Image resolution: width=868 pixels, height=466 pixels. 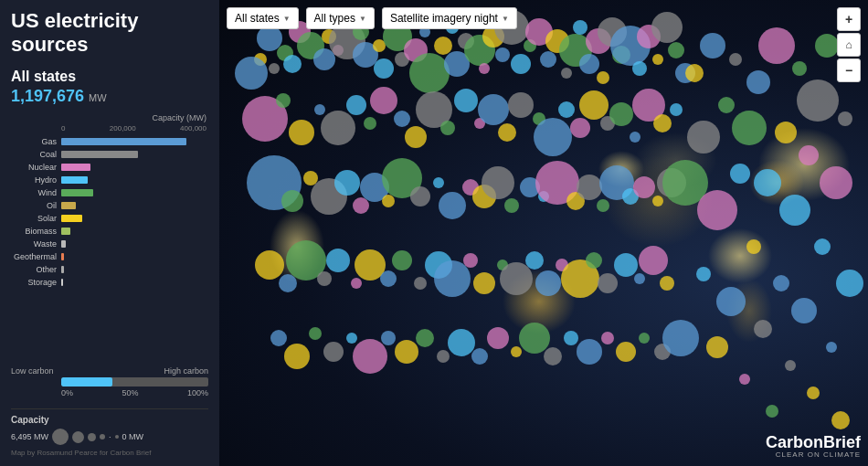 What do you see at coordinates (110, 194) in the screenshot?
I see `chart-row: Wind` at bounding box center [110, 194].